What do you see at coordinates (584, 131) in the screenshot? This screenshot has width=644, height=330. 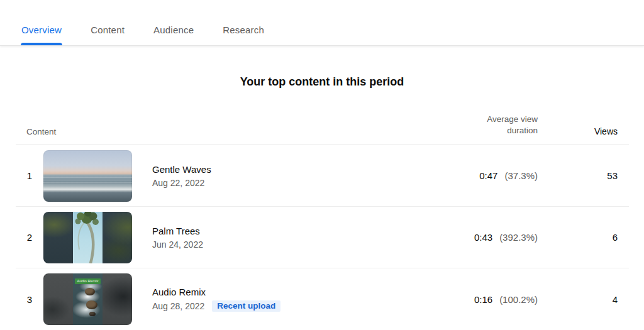 I see `column-header-views: Views` at bounding box center [584, 131].